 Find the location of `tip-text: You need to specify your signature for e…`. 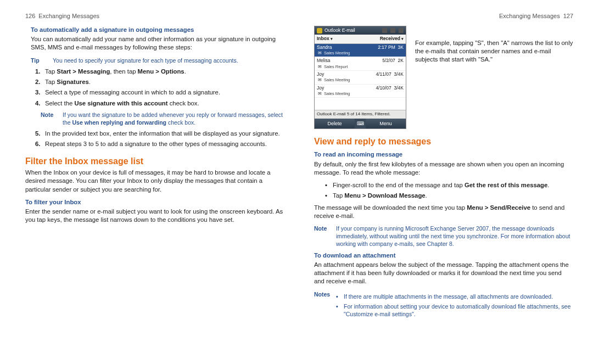

tip-text: You need to specify your signature for e… is located at coordinates (169, 60).